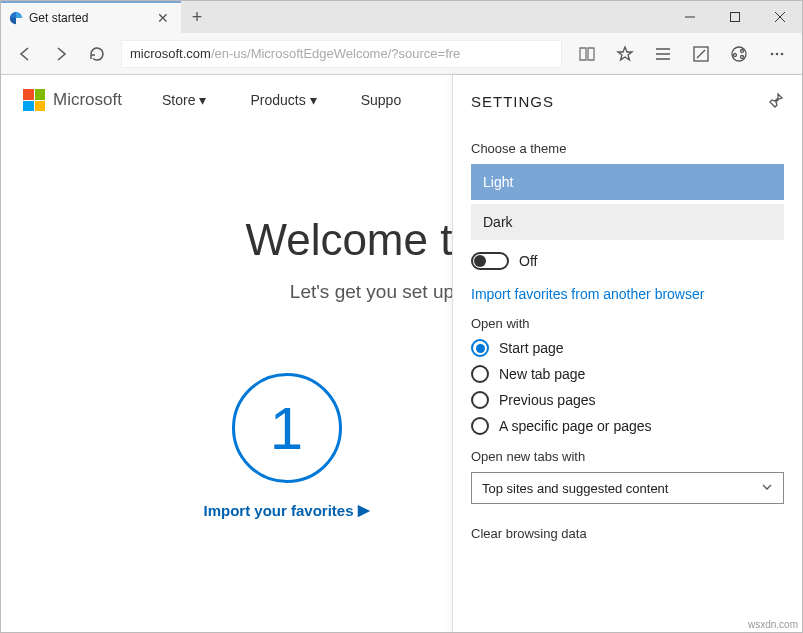 This screenshot has height=633, width=803. I want to click on window-controls, so click(734, 17).